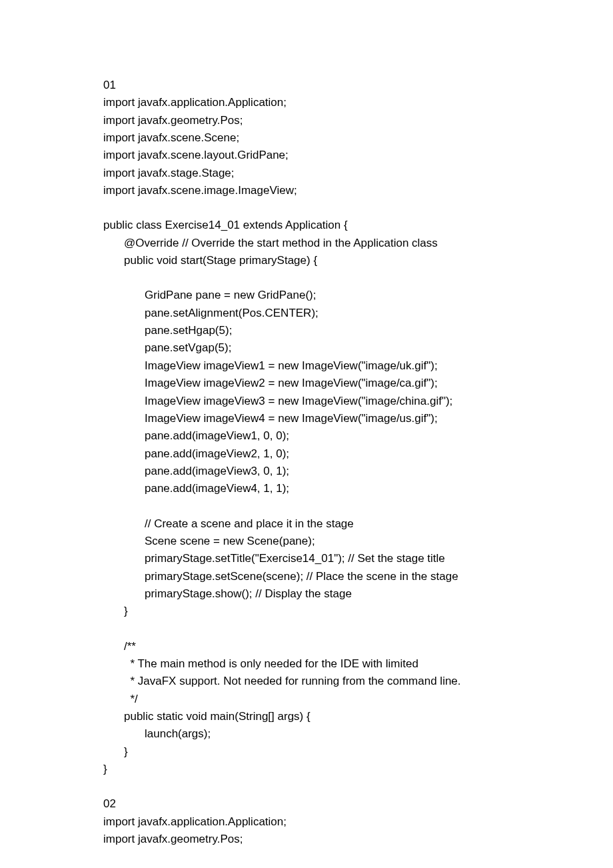  Describe the element at coordinates (306, 524) in the screenshot. I see `code-line: // Create a scene and place it in the st…` at that location.